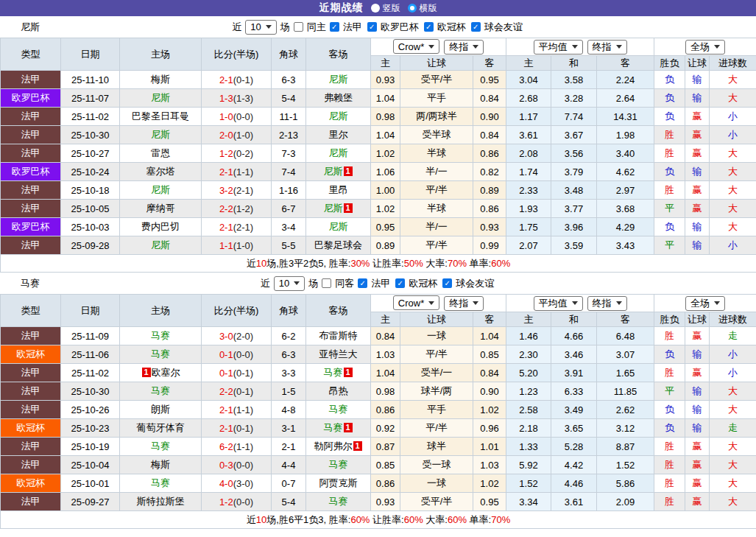 Image resolution: width=756 pixels, height=537 pixels. I want to click on handicap-home-odds: 0.89, so click(386, 246).